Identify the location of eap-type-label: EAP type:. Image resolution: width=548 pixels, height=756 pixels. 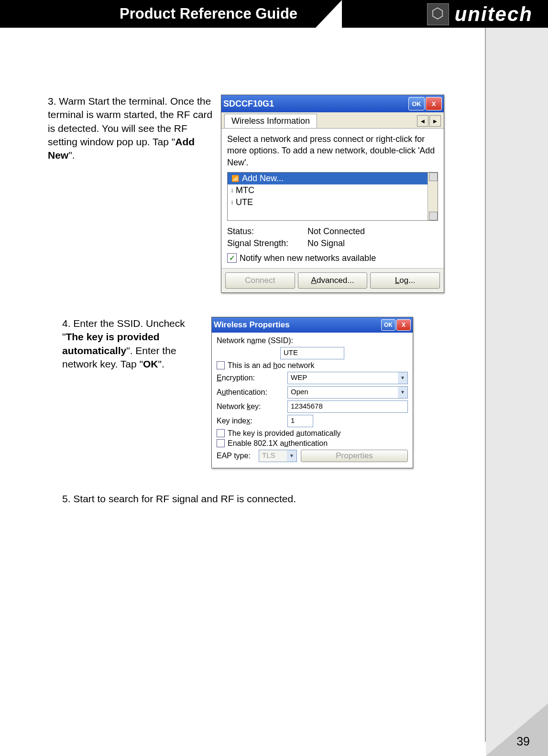
(236, 456).